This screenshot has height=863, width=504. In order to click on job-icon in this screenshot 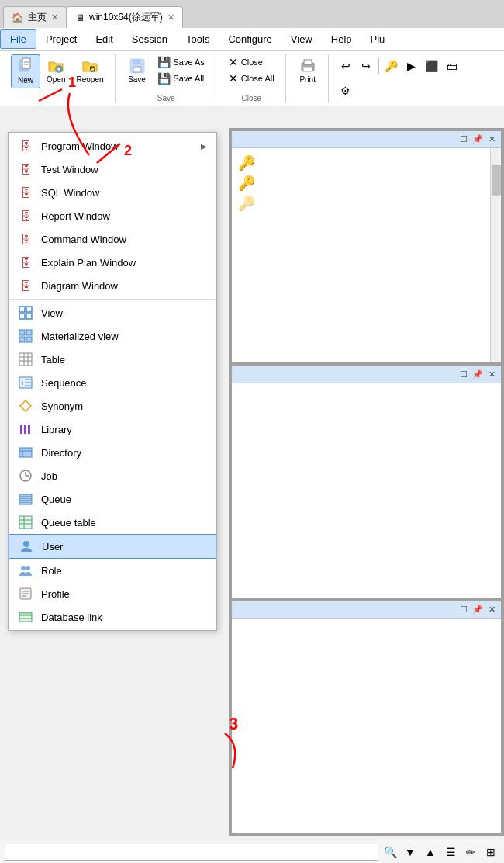, I will do `click(26, 476)`.